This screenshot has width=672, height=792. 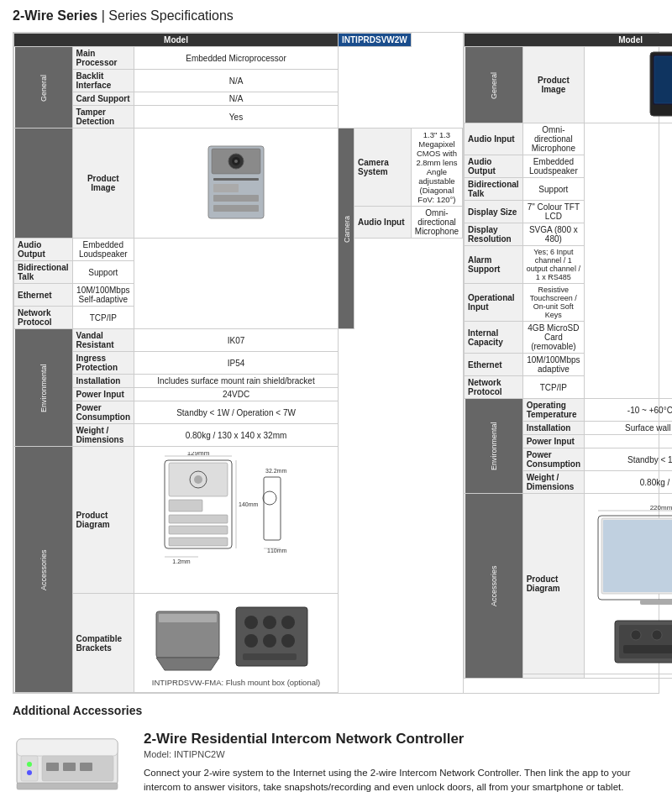 I want to click on table-row: Bidirectional Talk Support, so click(x=568, y=190).